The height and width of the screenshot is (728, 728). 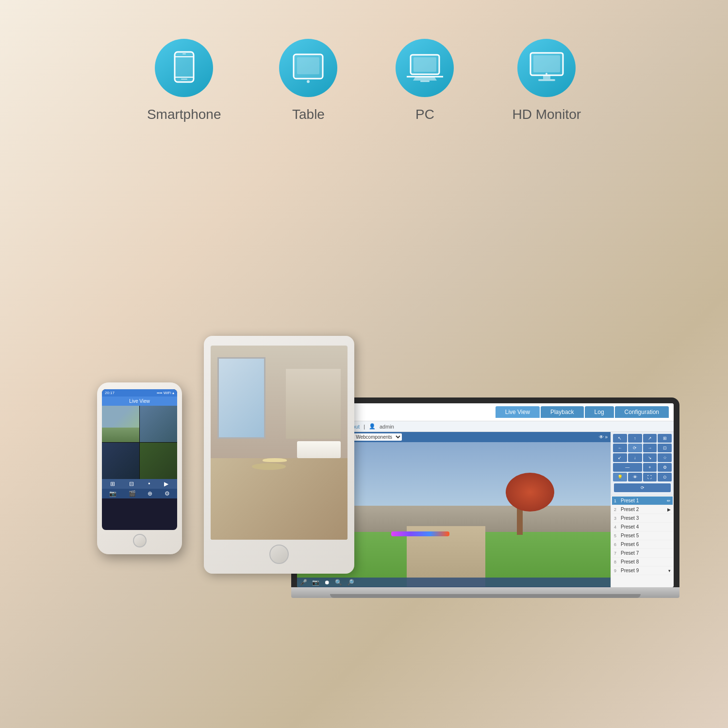 I want to click on preset-label-1: Preset 1, so click(x=630, y=501).